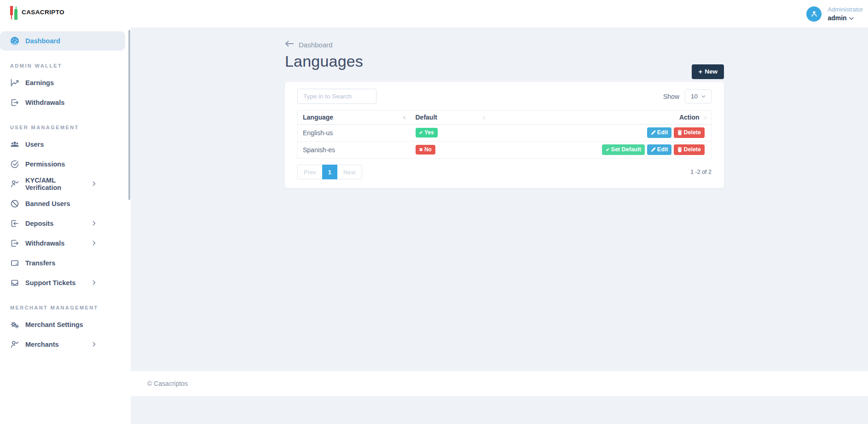  Describe the element at coordinates (15, 41) in the screenshot. I see `dashboard-icon` at that location.